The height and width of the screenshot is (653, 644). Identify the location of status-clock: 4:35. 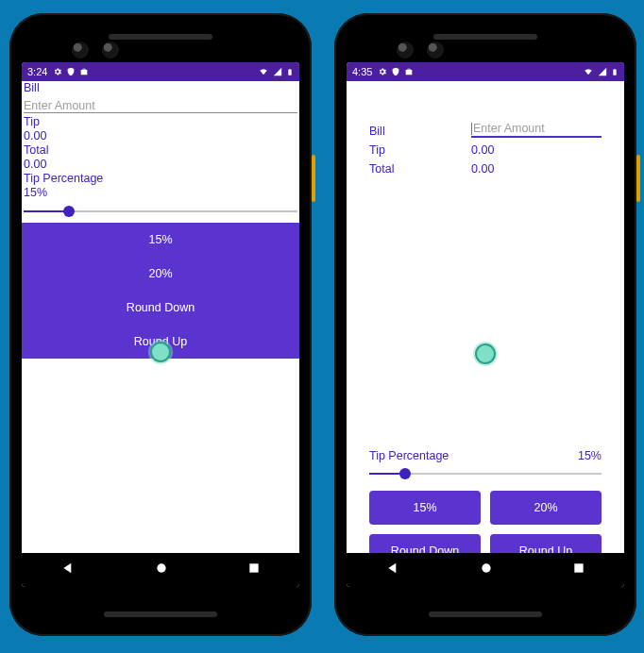
(363, 72).